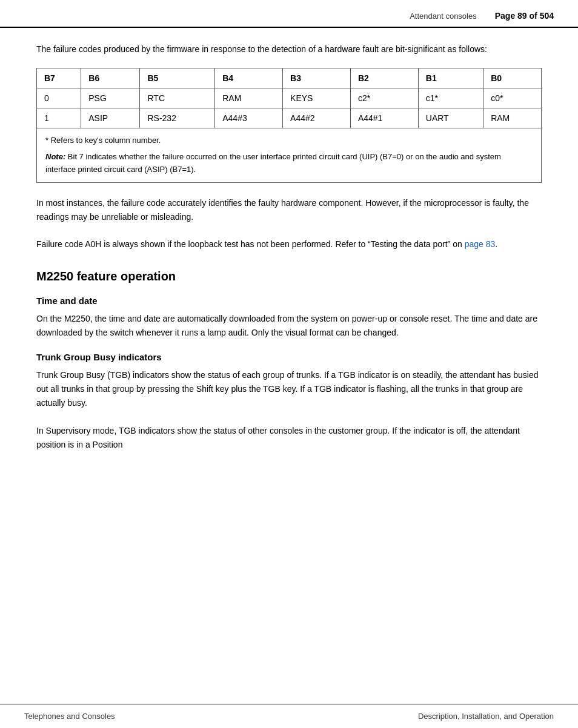 This screenshot has width=578, height=728. Describe the element at coordinates (289, 14) in the screenshot. I see `page-header: Attendant consoles Page 89 of 504` at that location.